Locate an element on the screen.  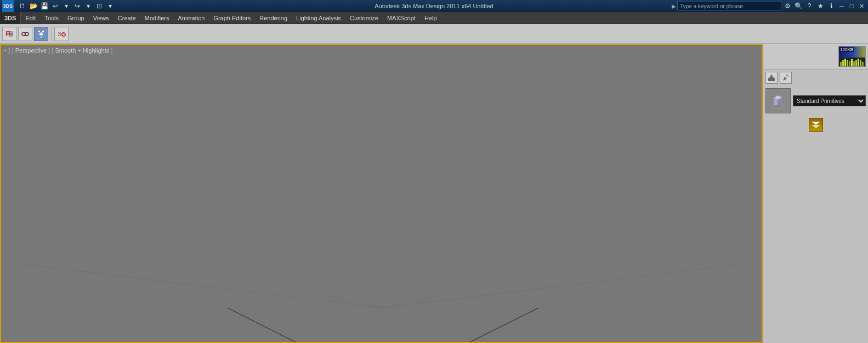
menu-3ds-label: 3DS is located at coordinates (10, 18).